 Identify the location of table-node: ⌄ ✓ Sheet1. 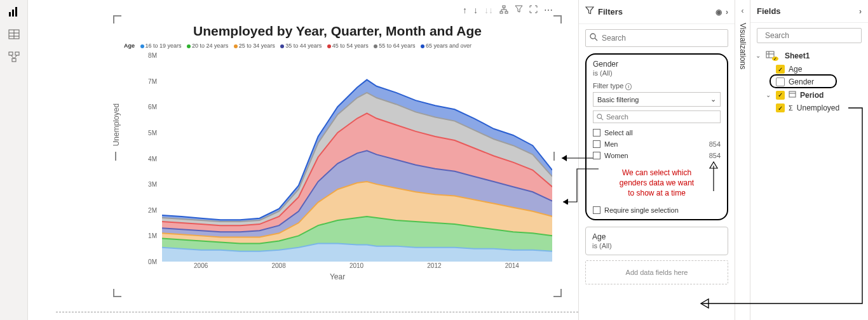
(810, 56).